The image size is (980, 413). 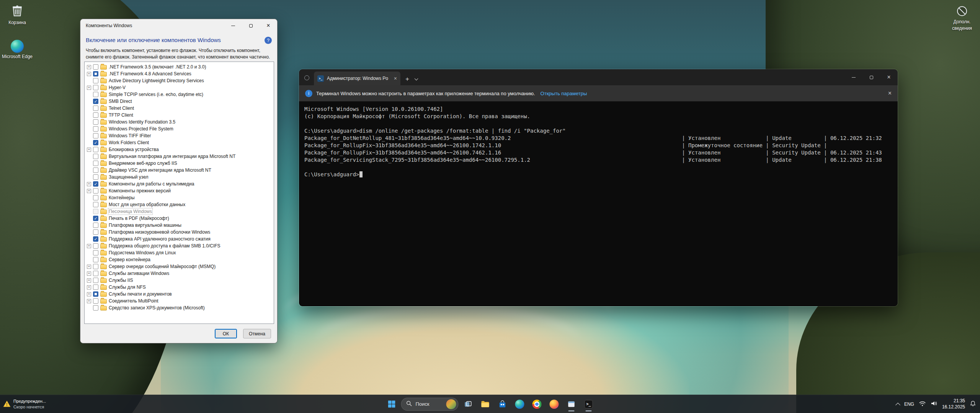 I want to click on terminal-maximize-button, so click(x=871, y=77).